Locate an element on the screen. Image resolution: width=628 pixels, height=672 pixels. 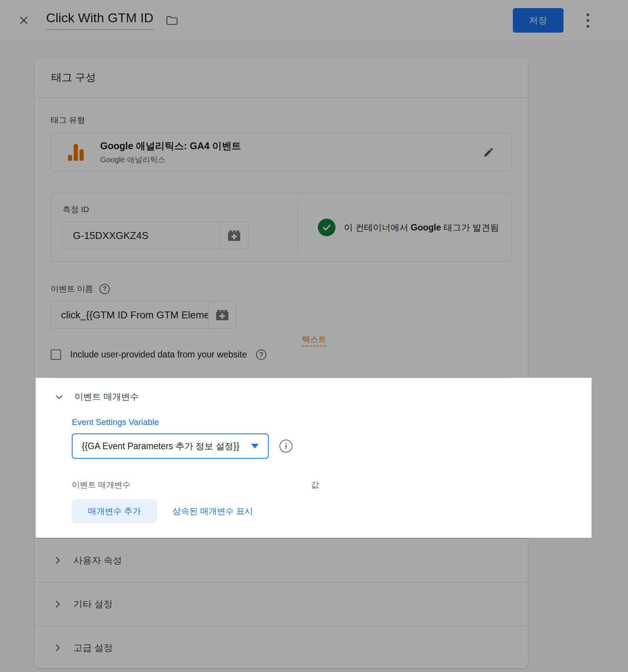
add-parameter-button: 매개변수 추가 is located at coordinates (114, 511).